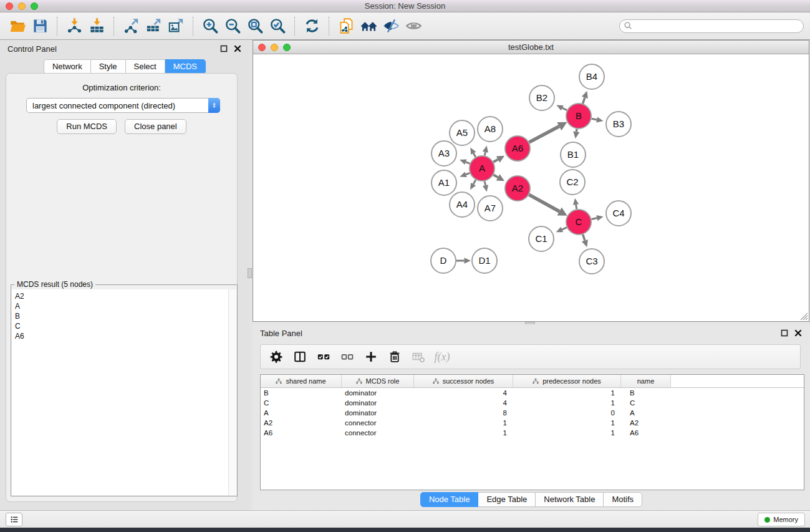  What do you see at coordinates (391, 26) in the screenshot?
I see `hide-graphics-details-button` at bounding box center [391, 26].